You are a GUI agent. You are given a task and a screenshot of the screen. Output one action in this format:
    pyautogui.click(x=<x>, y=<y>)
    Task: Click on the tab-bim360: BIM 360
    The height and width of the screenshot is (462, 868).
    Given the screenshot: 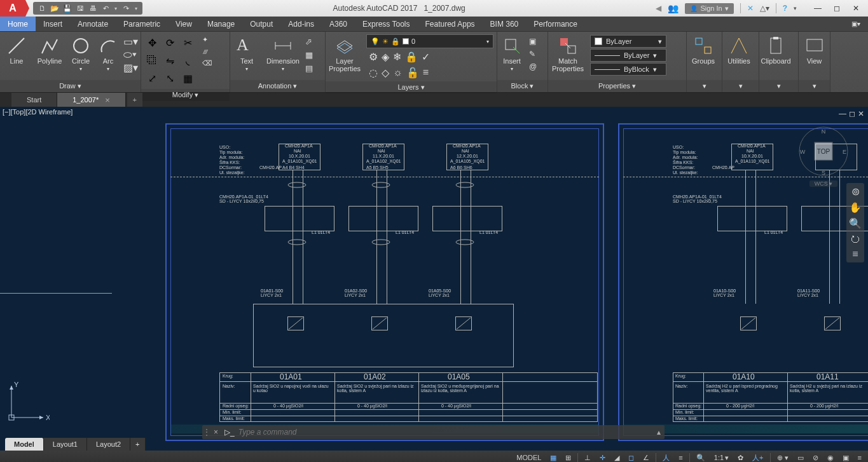 What is the action you would take?
    pyautogui.click(x=505, y=24)
    